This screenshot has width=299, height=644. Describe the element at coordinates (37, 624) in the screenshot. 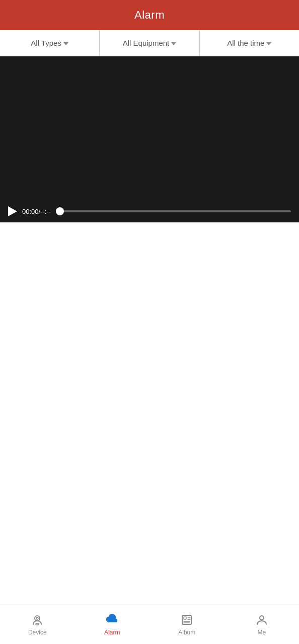

I see `nav-item-device: Device` at that location.